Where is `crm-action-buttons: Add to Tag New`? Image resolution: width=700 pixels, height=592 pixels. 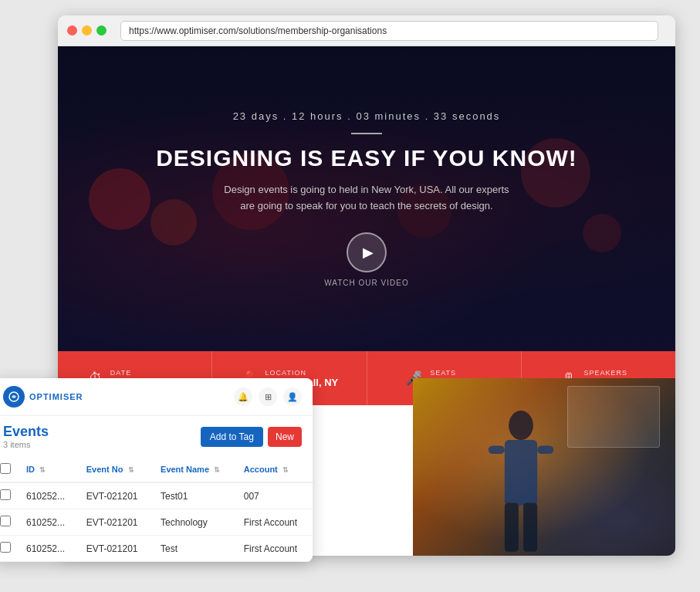 crm-action-buttons: Add to Tag New is located at coordinates (252, 437).